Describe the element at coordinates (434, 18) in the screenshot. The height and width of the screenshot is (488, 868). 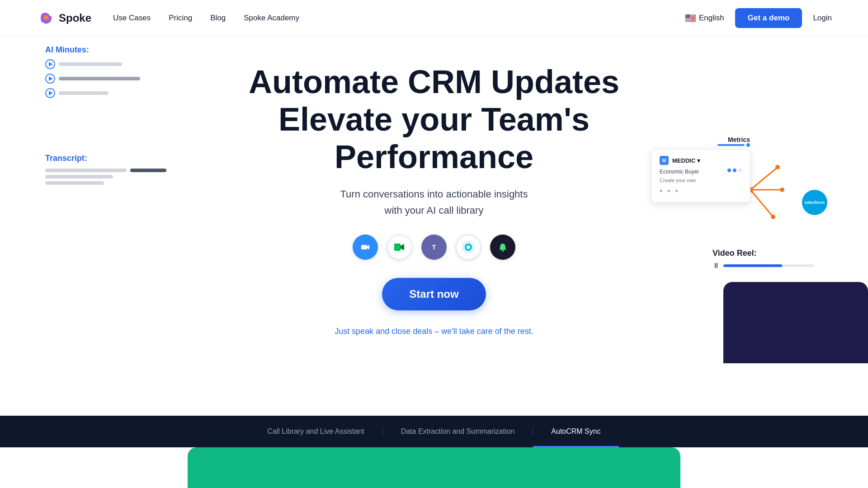
I see `navbar: Spoke Use Cases Pricing Blog Spoke Acade…` at that location.